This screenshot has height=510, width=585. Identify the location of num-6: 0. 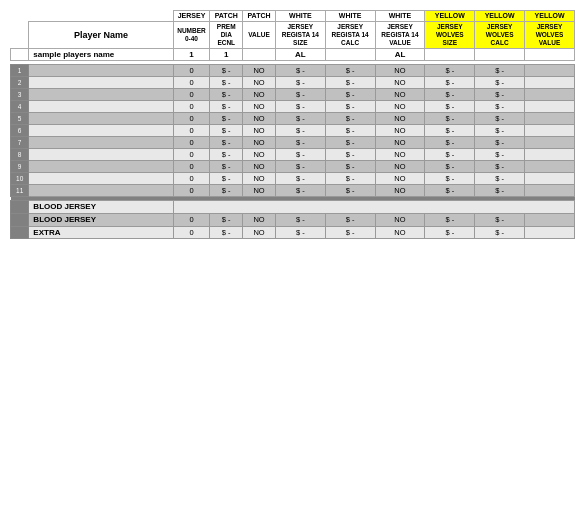
(192, 131).